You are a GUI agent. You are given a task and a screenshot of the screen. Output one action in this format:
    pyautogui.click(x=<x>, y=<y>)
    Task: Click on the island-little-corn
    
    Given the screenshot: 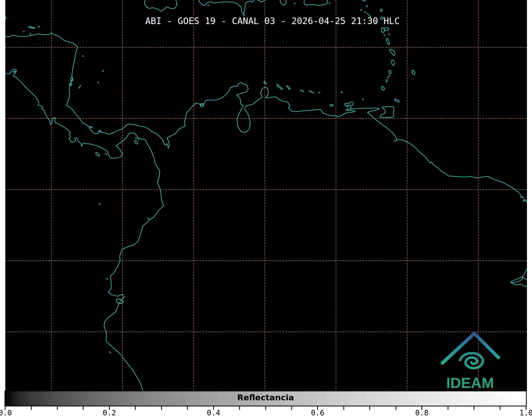 What is the action you would take?
    pyautogui.click(x=80, y=86)
    